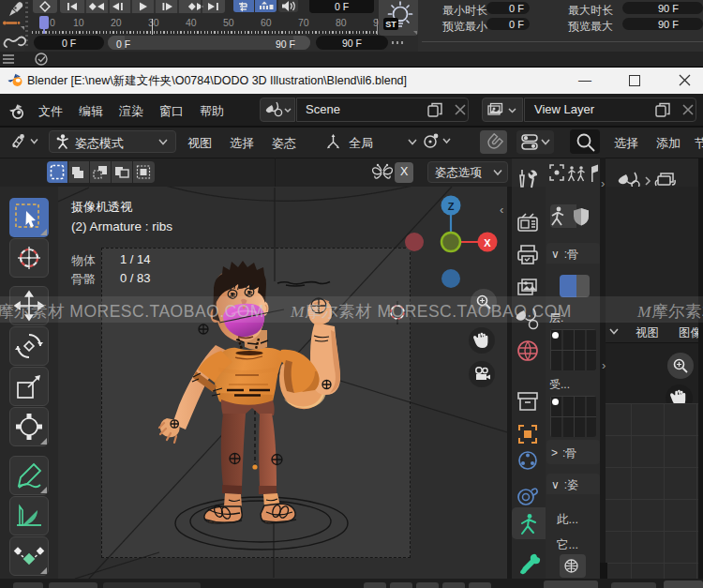  What do you see at coordinates (452, 206) in the screenshot?
I see `svg-text: Z` at bounding box center [452, 206].